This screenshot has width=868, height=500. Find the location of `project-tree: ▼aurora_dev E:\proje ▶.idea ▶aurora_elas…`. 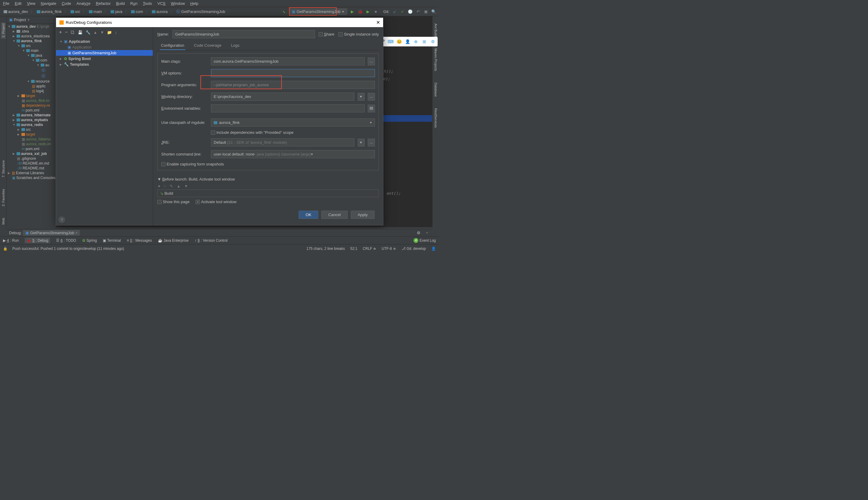

project-tree: ▼aurora_dev E:\proje ▶.idea ▶aurora_elas… is located at coordinates (31, 102).